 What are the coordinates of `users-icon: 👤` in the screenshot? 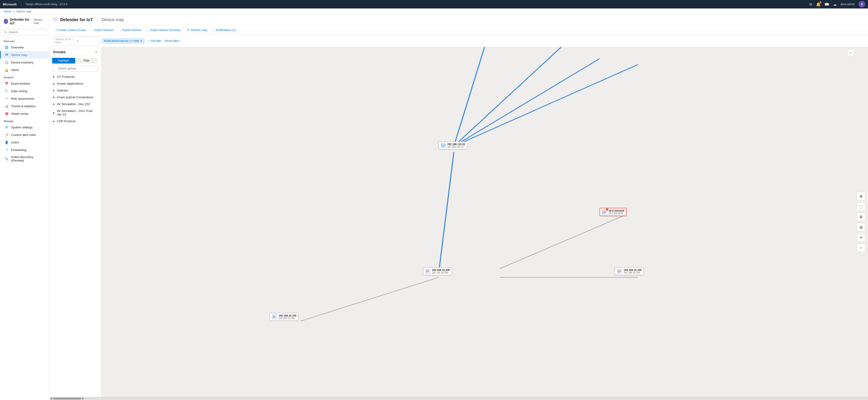 It's located at (7, 142).